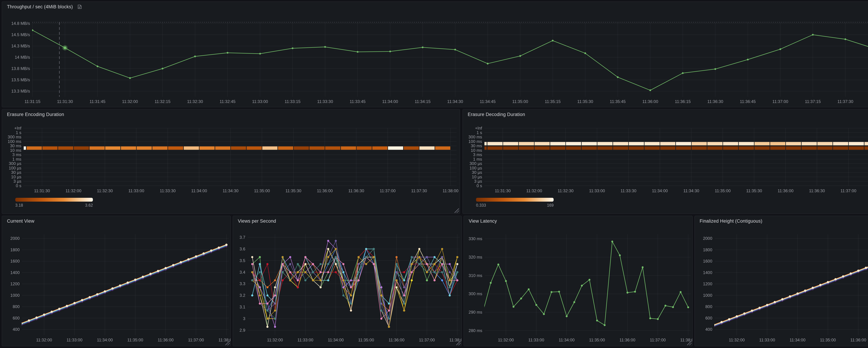  I want to click on panel-header-encoding: Erasure Encoding Duration, so click(231, 114).